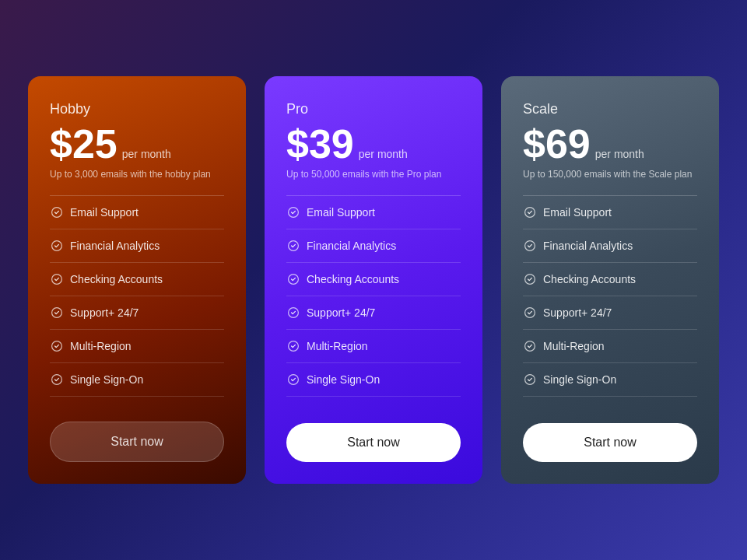  I want to click on plan-name: Pro, so click(374, 109).